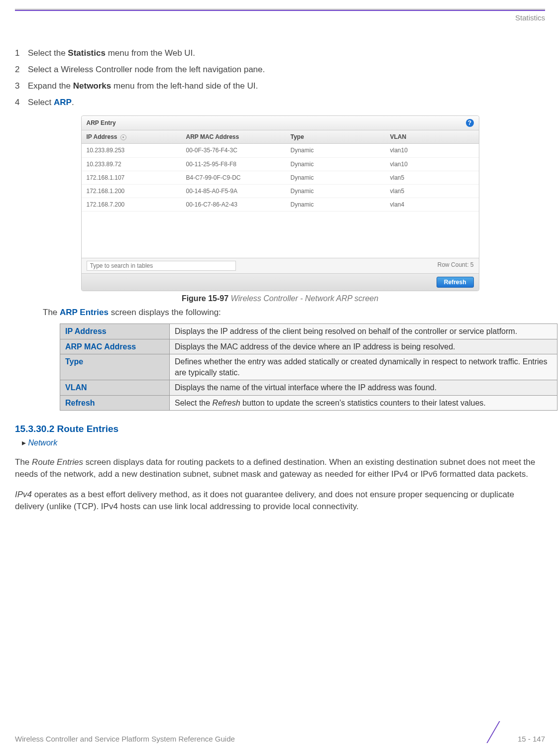  Describe the element at coordinates (131, 137) in the screenshot. I see `col-ip: IP Address•` at that location.